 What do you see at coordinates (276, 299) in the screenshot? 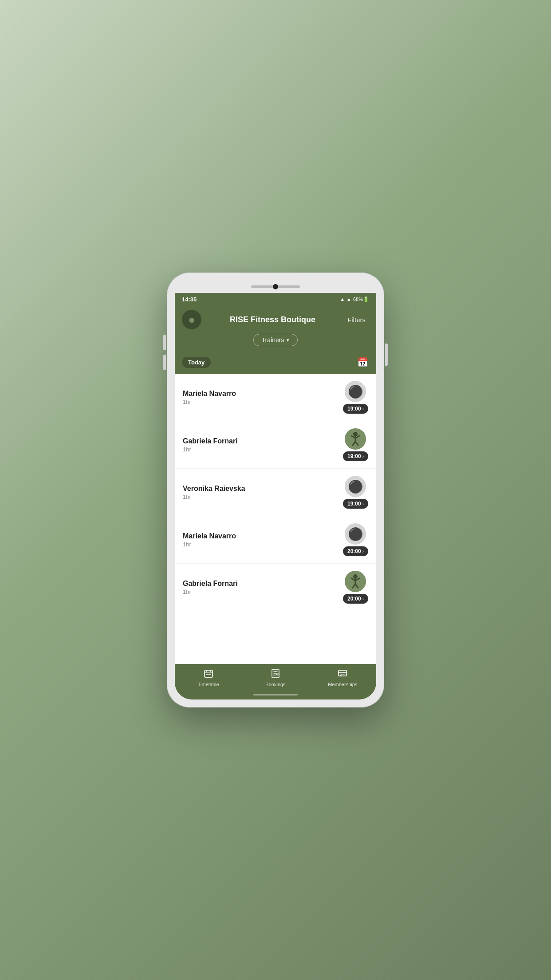
I see `status-bar: 14:35 ▲ ▲ 68%🔋` at bounding box center [276, 299].